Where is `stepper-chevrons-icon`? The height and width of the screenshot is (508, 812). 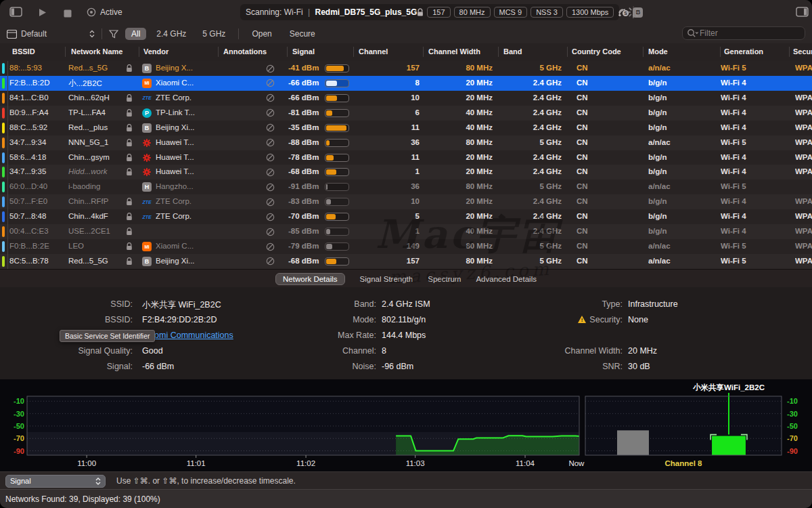 stepper-chevrons-icon is located at coordinates (92, 34).